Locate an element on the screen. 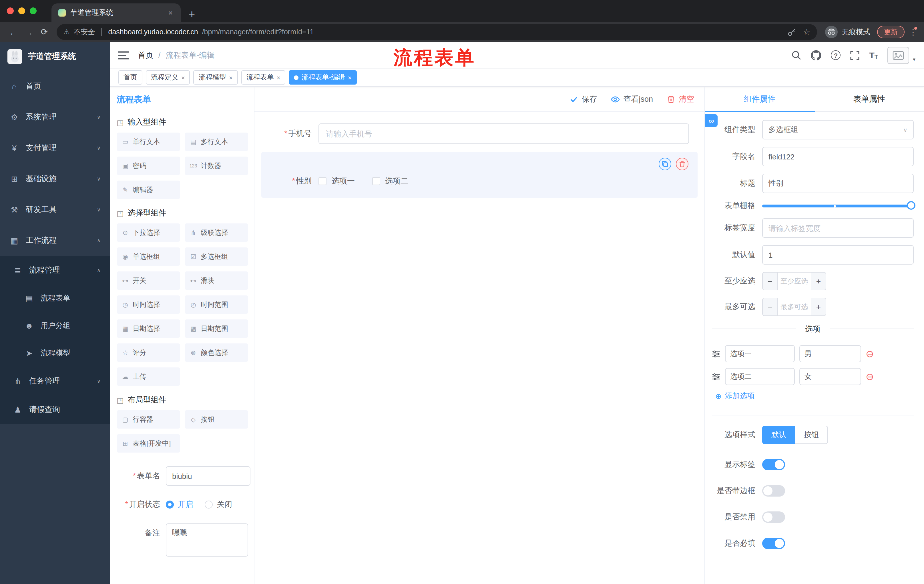 Image resolution: width=924 pixels, height=584 pixels. avatar is located at coordinates (899, 55).